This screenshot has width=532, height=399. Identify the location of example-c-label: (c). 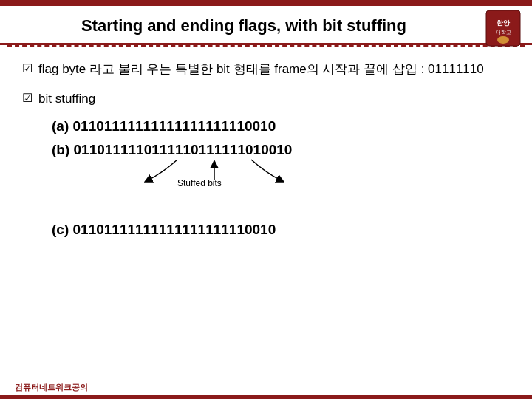
(61, 229).